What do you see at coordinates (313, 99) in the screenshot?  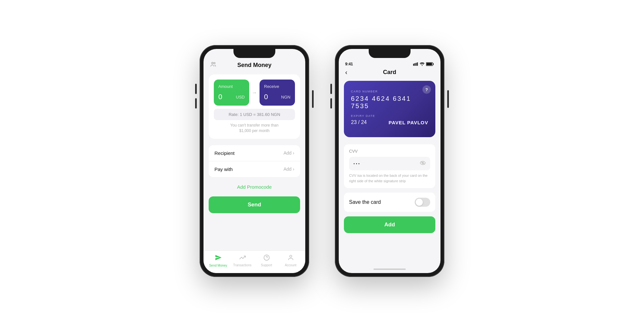 I see `power-button` at bounding box center [313, 99].